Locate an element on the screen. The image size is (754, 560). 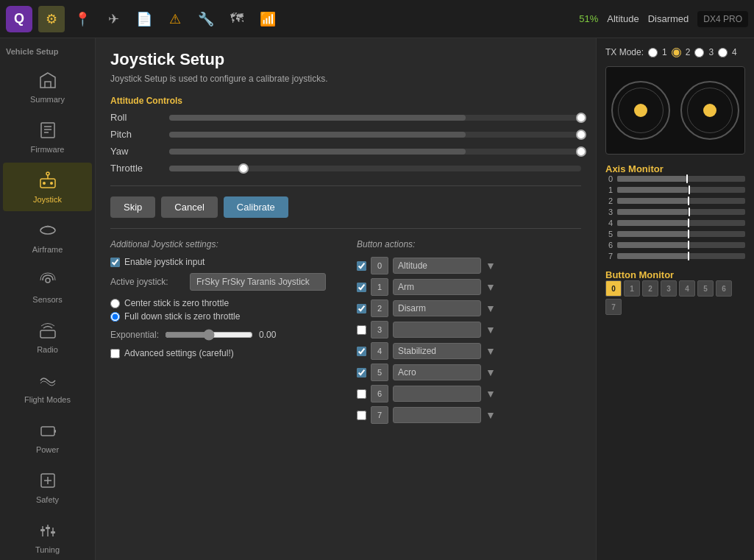
tx-mode-2-label: 2 is located at coordinates (689, 52).